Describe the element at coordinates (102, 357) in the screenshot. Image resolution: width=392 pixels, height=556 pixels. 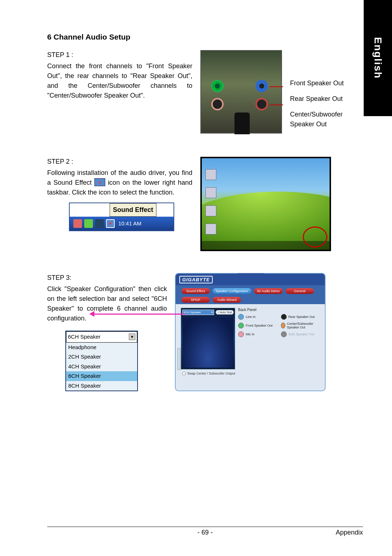
I see `dropdown-option: 2CH Speaker` at that location.